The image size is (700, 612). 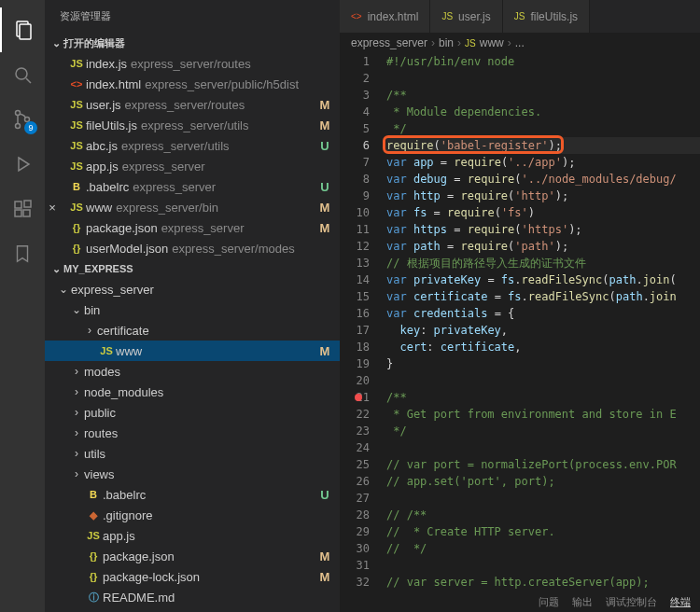 I want to click on code-line: var path = require('path');, so click(x=543, y=246).